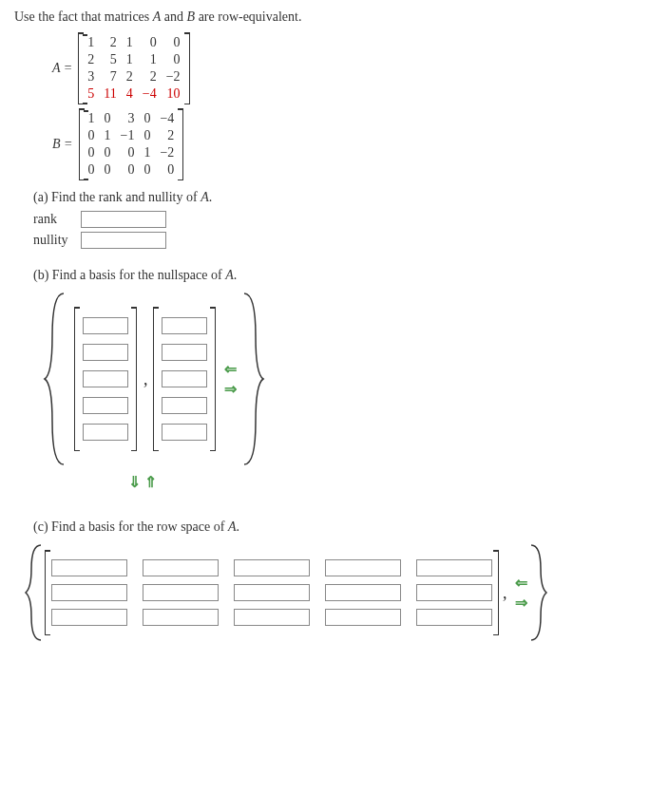  Describe the element at coordinates (131, 153) in the screenshot. I see `table-row: 0001−2` at that location.